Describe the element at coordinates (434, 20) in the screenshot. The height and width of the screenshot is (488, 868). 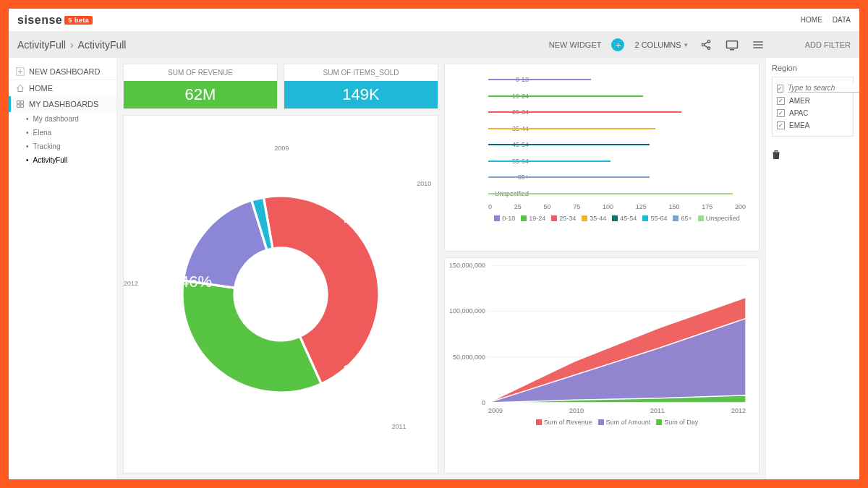
I see `topbar: sisense5 beta HOME DATA` at that location.